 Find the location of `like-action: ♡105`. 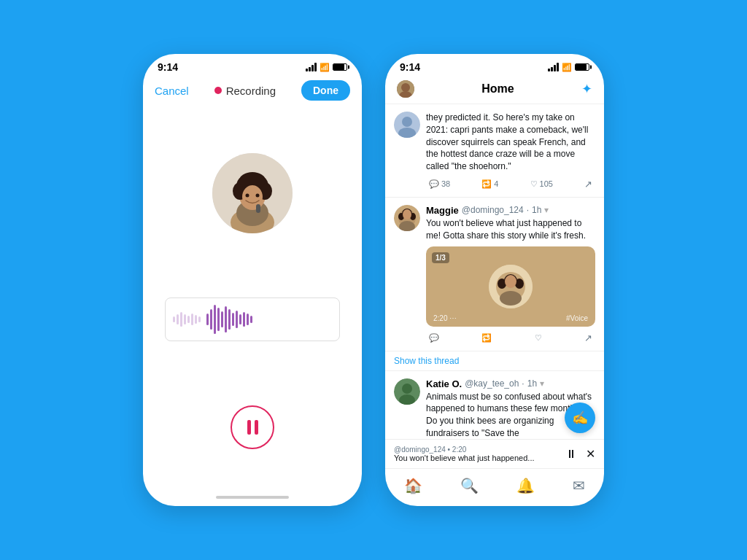

like-action: ♡105 is located at coordinates (541, 184).